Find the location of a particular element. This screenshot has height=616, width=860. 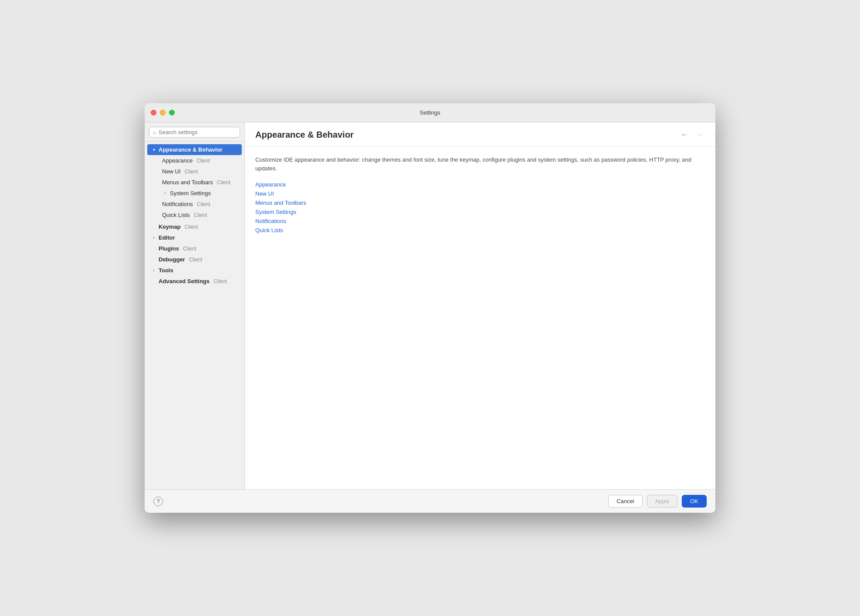

close-button is located at coordinates (153, 112).